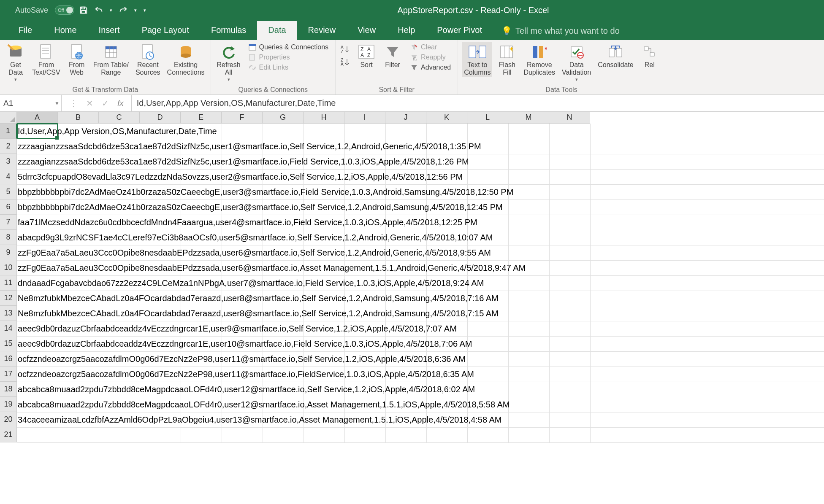  Describe the element at coordinates (136, 10) in the screenshot. I see `redo-dropdown-icon: ▾` at that location.